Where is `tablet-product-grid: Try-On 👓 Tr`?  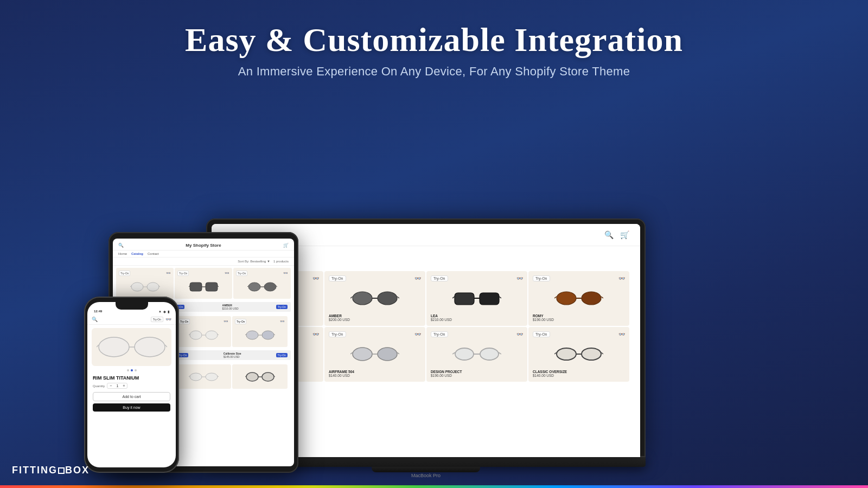 tablet-product-grid: Try-On 👓 Tr is located at coordinates (203, 283).